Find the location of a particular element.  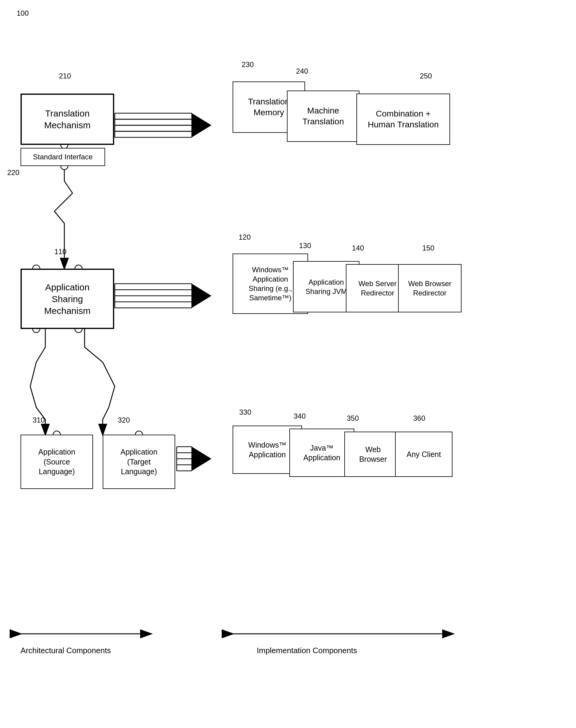

ref-100: 100 is located at coordinates (23, 13).